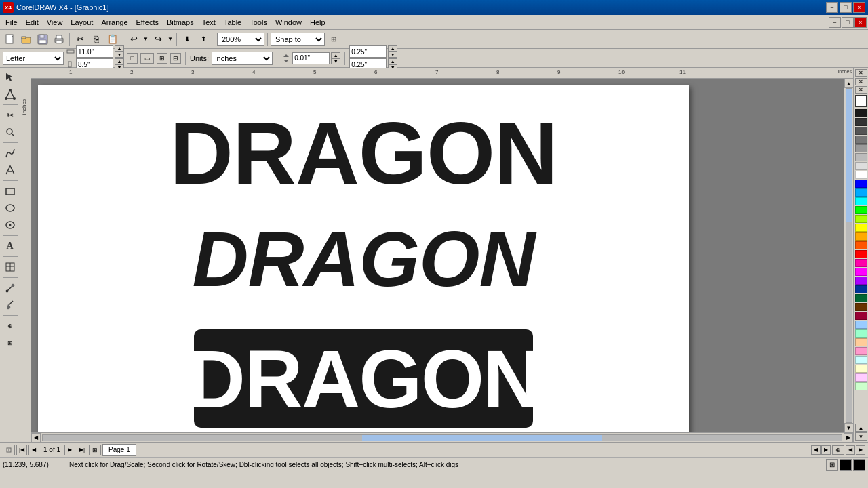  I want to click on status-snap-button: ⊞, so click(832, 465).